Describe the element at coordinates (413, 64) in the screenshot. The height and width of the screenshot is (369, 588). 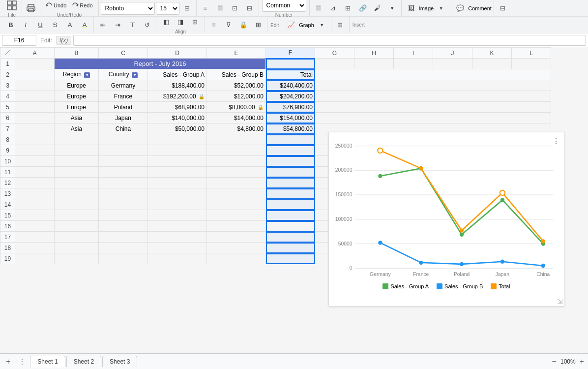
I see `cell-i1` at that location.